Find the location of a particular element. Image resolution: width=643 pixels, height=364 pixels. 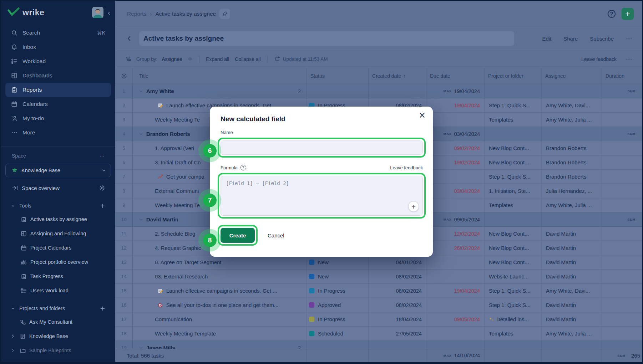

group-name: Jason Mills is located at coordinates (161, 347).